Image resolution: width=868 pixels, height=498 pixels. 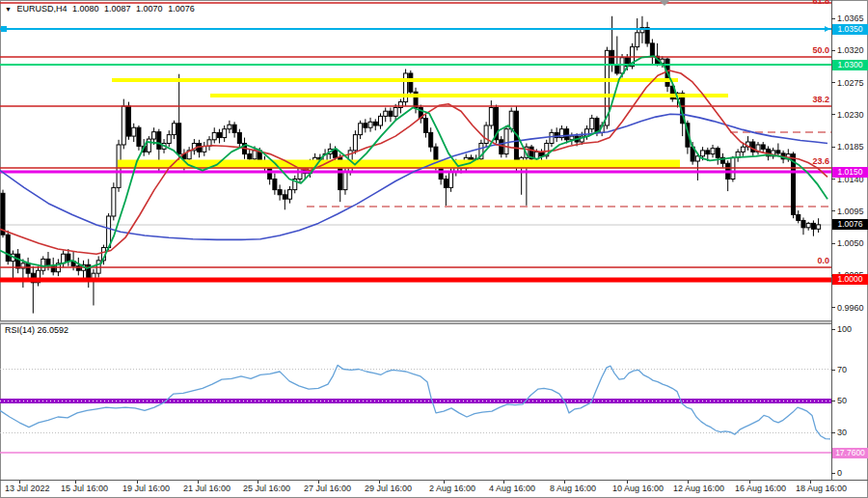 I want to click on rsi-tick-label: 50, so click(x=853, y=401).